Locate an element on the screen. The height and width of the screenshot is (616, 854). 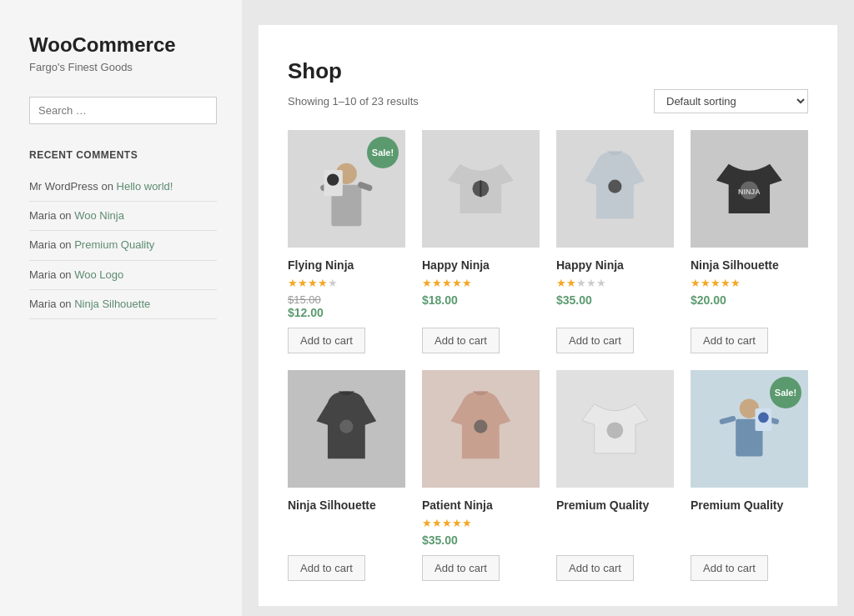
product-name: Patient Ninja is located at coordinates (480, 505).